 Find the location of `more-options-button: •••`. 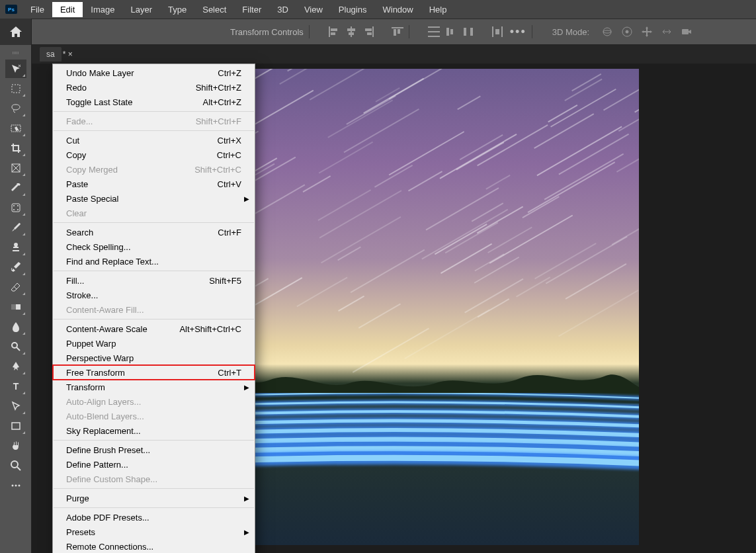

more-options-button: ••• is located at coordinates (519, 32).